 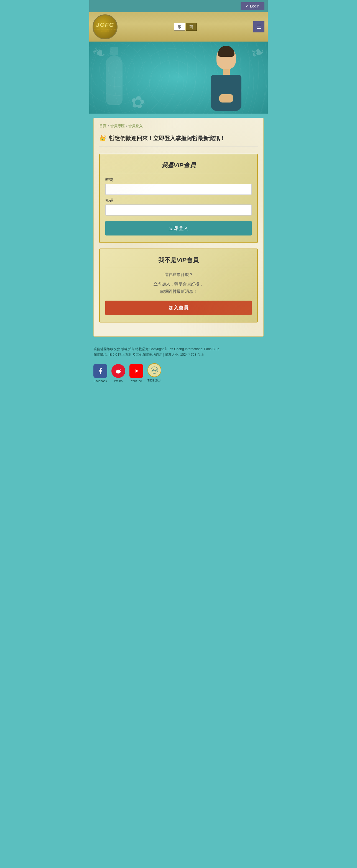 I want to click on copyright-line-1: 張信哲國際歌友會 版權所有 轉載必究 Copyright © Jeff Chan…, so click(x=179, y=349).